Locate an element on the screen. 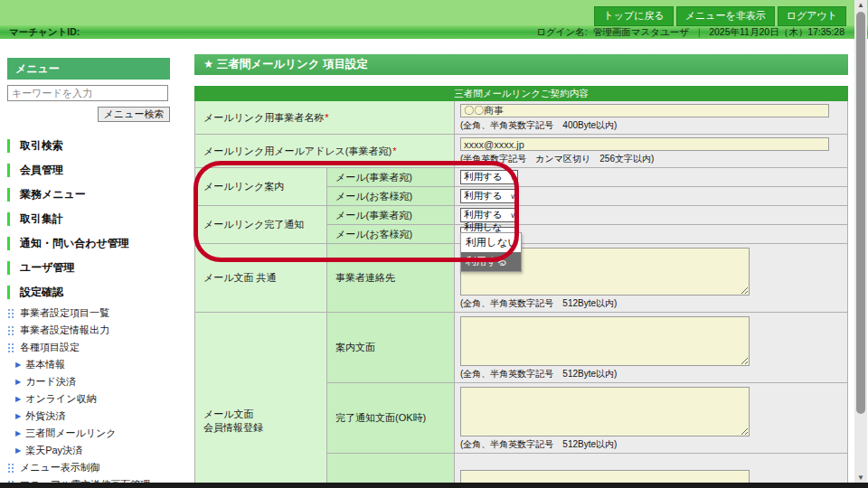  mail-address-note: (半角英数字記号 カンマ区切り 256文字以内) is located at coordinates (654, 159).